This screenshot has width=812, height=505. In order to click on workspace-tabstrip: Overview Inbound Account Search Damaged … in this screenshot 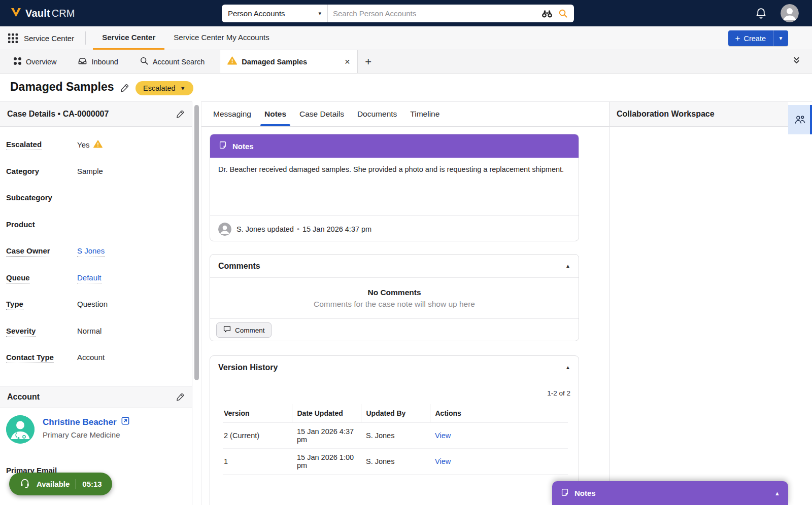, I will do `click(406, 62)`.